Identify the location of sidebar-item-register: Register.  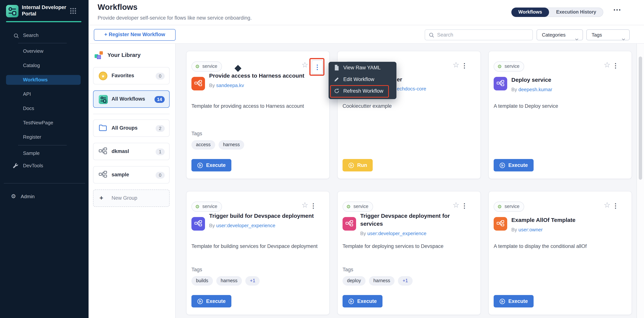
(44, 137).